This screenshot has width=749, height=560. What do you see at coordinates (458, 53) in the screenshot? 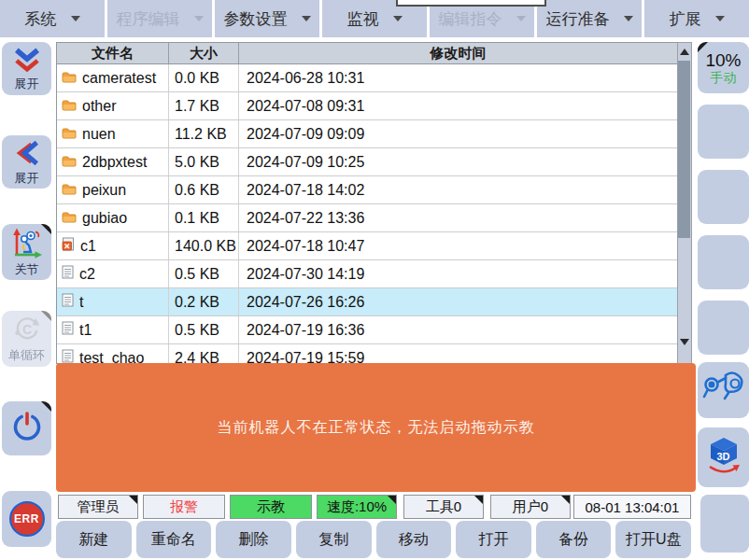
I see `column-header-modified: 修改时间` at bounding box center [458, 53].